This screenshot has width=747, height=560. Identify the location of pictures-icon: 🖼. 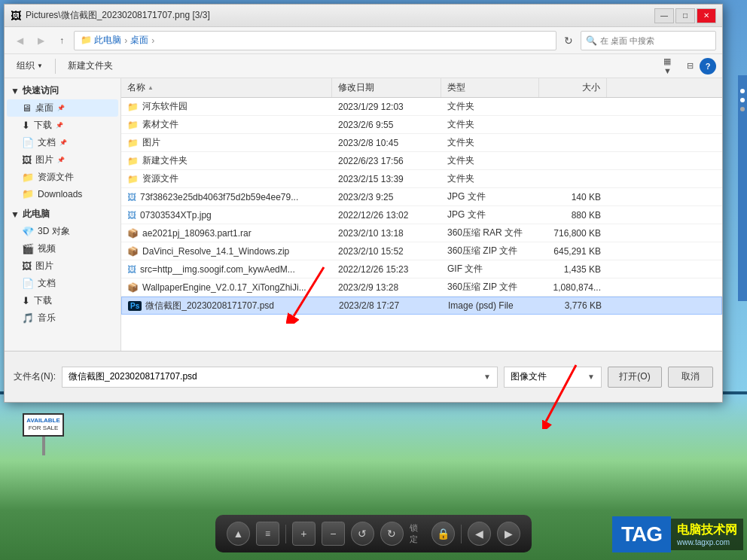
(27, 160).